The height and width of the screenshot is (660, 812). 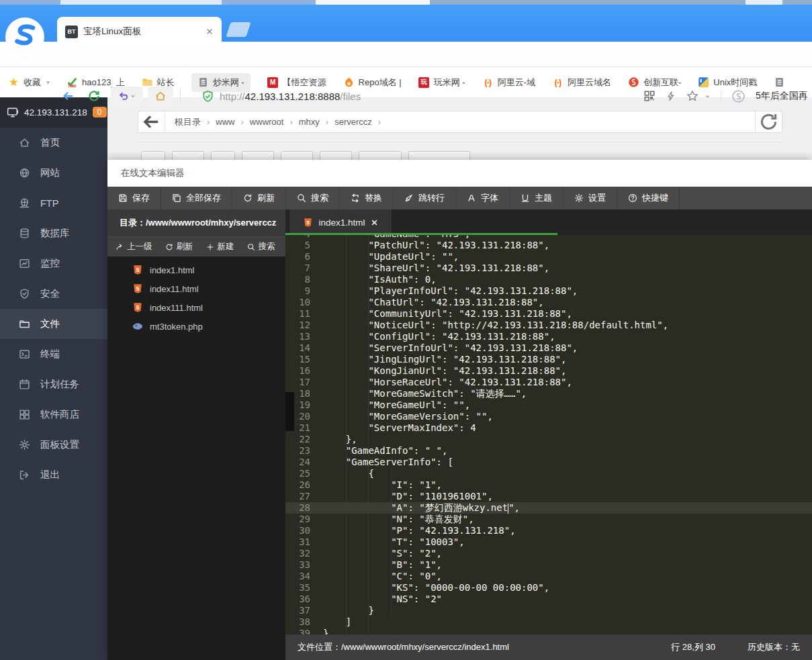 What do you see at coordinates (196, 270) in the screenshot?
I see `file-list-item: 5 index1.html` at bounding box center [196, 270].